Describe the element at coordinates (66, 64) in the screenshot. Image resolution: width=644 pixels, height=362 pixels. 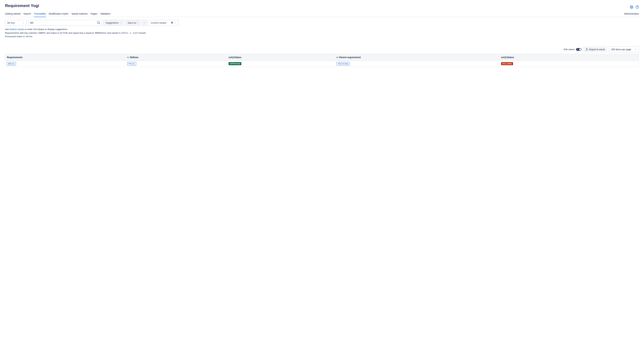
I see `requirement-cell: BR-01` at that location.